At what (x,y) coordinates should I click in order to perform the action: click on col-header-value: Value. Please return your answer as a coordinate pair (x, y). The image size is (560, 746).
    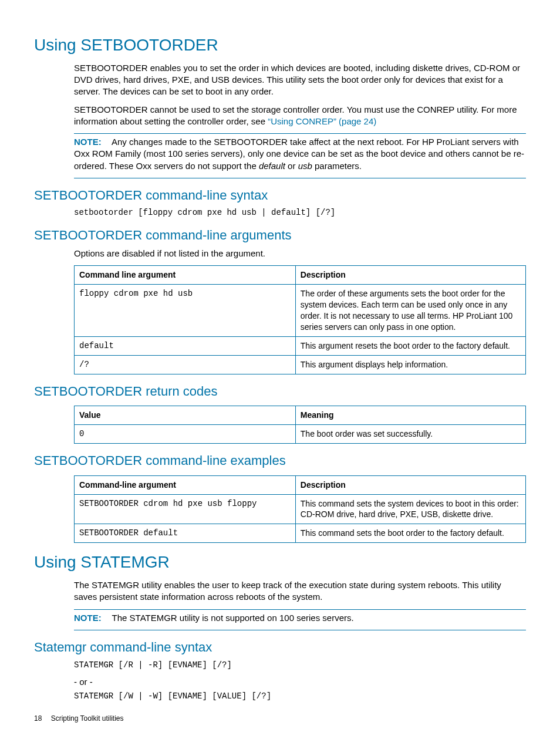
    Looking at the image, I should click on (185, 416).